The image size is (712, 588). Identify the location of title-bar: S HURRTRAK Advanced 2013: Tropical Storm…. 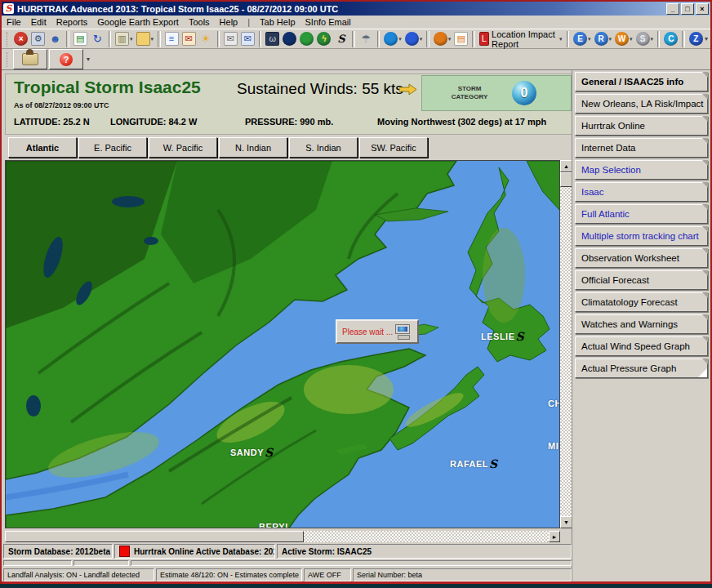
(356, 8).